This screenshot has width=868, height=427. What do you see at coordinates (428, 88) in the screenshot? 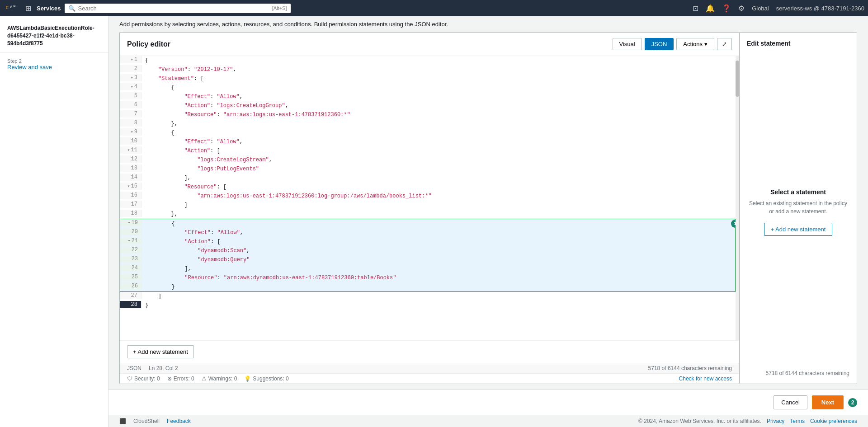
I see `code-line-4: ▾4 {` at bounding box center [428, 88].